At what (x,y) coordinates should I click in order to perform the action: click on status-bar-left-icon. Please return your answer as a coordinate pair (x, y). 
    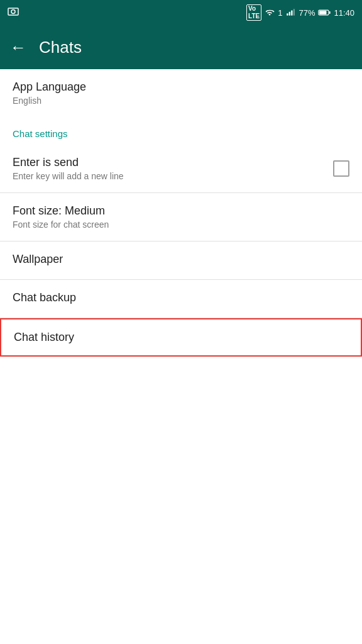
    Looking at the image, I should click on (13, 13).